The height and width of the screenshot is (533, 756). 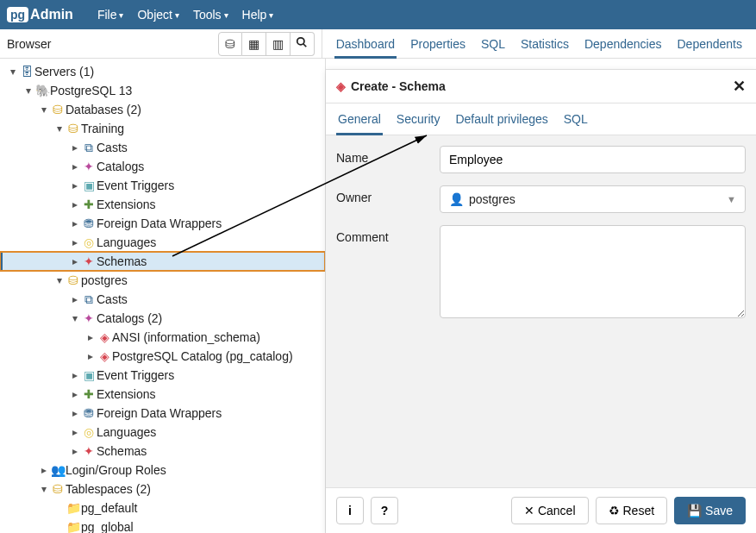 What do you see at coordinates (27, 72) in the screenshot?
I see `server-group-icon: 🗄` at bounding box center [27, 72].